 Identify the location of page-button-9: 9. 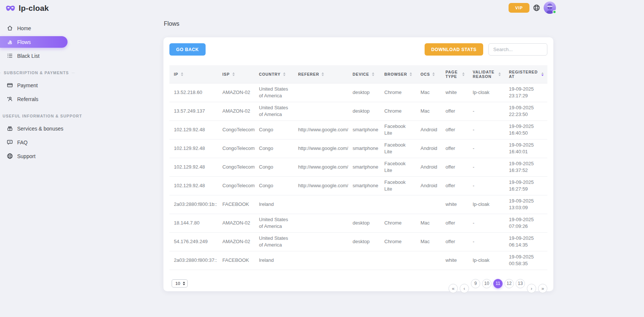
(475, 283).